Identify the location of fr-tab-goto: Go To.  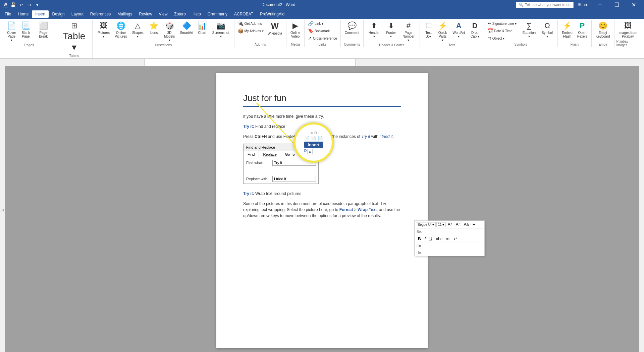
(290, 154).